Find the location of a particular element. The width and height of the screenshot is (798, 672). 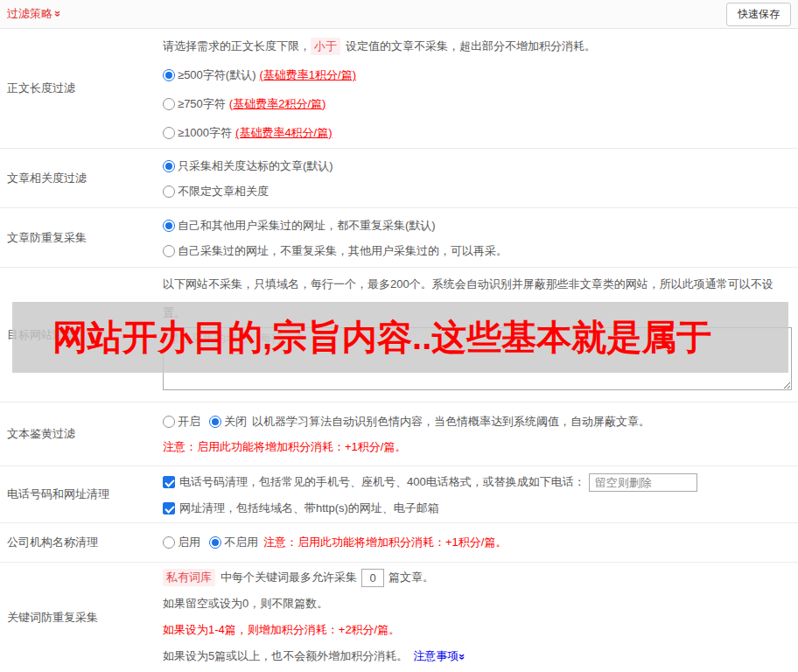

replacement-phone-input is located at coordinates (643, 483).